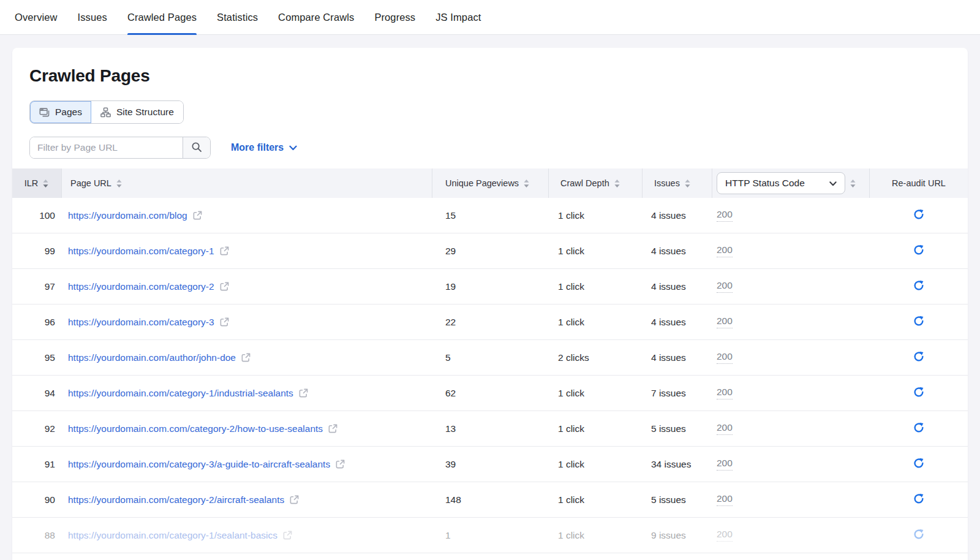  I want to click on page-url-link: https://yourdomain.com.com/category-2/ho…, so click(195, 429).